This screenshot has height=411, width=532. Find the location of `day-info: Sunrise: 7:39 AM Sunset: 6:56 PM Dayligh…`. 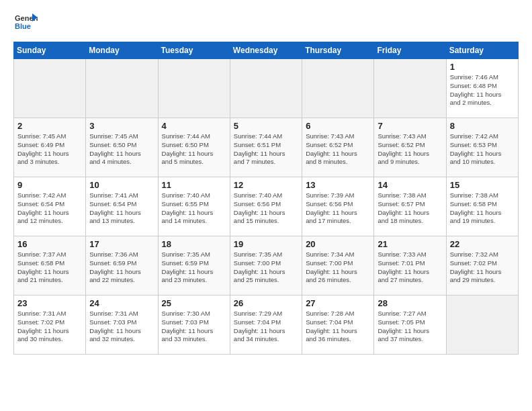

day-info: Sunrise: 7:39 AM Sunset: 6:56 PM Dayligh… is located at coordinates (338, 208).